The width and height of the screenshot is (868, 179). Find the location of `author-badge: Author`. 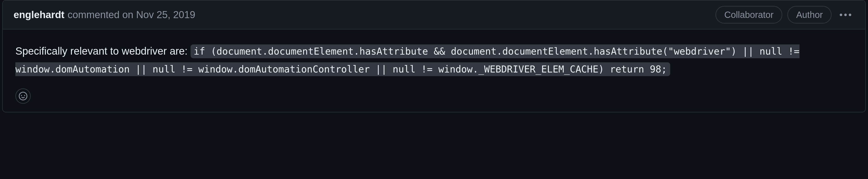

author-badge: Author is located at coordinates (809, 15).